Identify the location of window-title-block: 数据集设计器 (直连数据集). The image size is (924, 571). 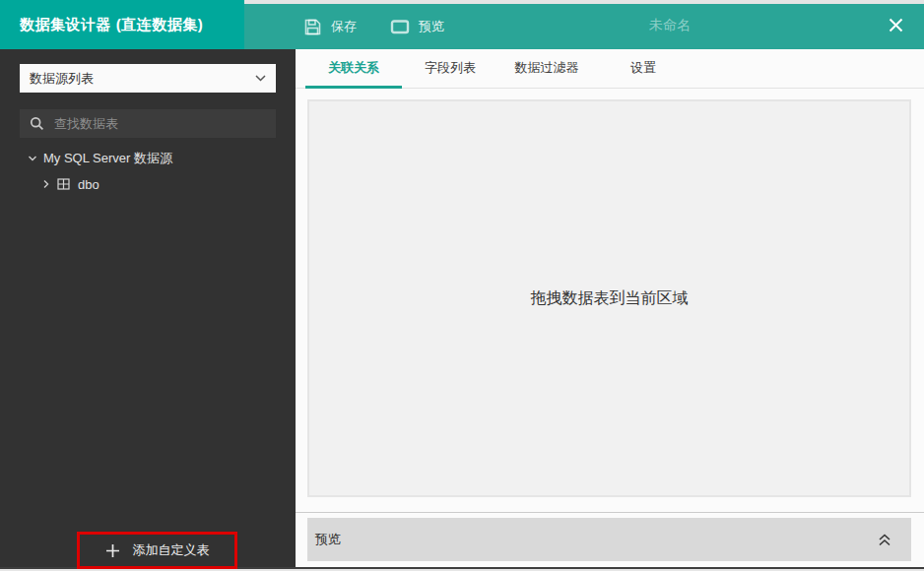
(122, 25).